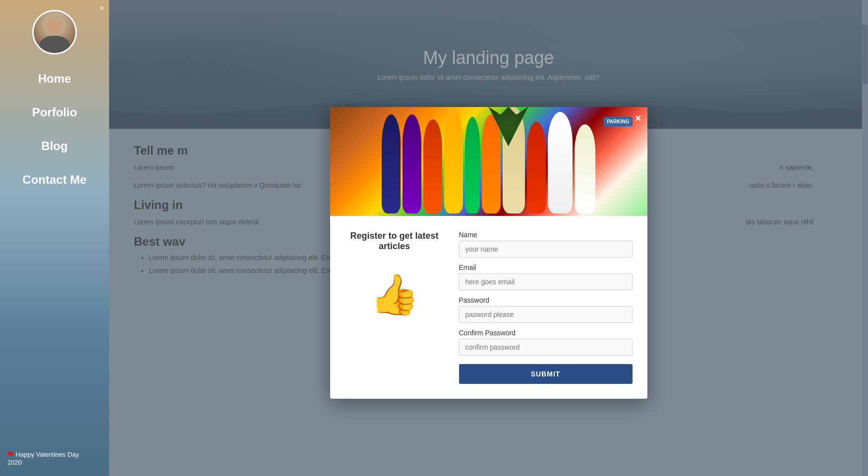 This screenshot has height=476, width=868. Describe the element at coordinates (546, 373) in the screenshot. I see `submit-button: SUBMIT` at that location.